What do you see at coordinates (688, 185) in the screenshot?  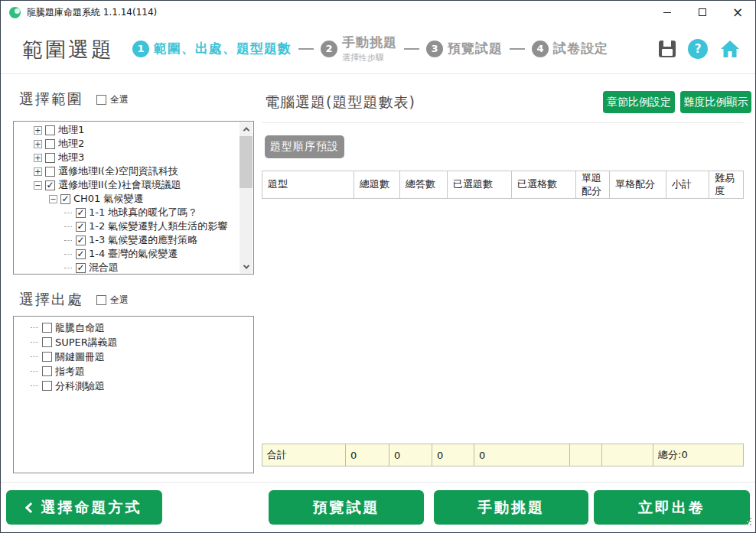 I see `column-header: 小計` at bounding box center [688, 185].